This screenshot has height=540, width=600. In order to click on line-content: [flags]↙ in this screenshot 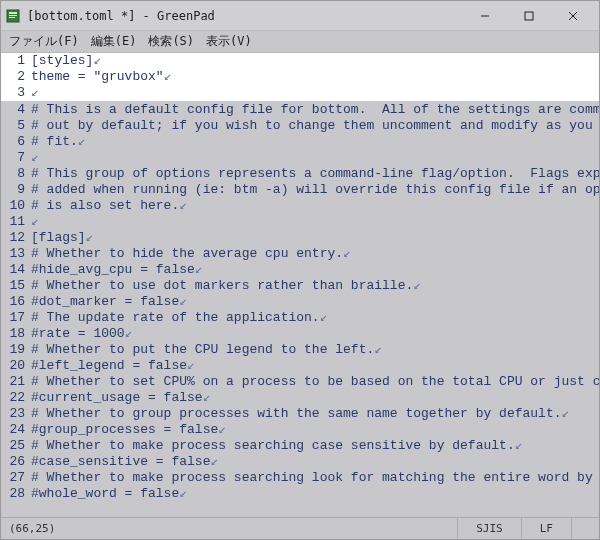, I will do `click(315, 238)`.